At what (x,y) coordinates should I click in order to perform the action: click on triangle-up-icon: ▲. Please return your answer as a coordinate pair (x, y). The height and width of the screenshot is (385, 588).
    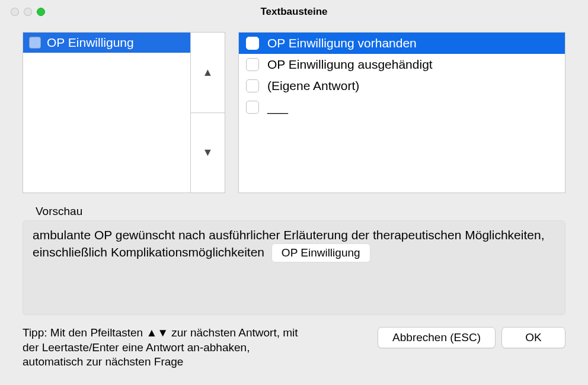
    Looking at the image, I should click on (208, 72).